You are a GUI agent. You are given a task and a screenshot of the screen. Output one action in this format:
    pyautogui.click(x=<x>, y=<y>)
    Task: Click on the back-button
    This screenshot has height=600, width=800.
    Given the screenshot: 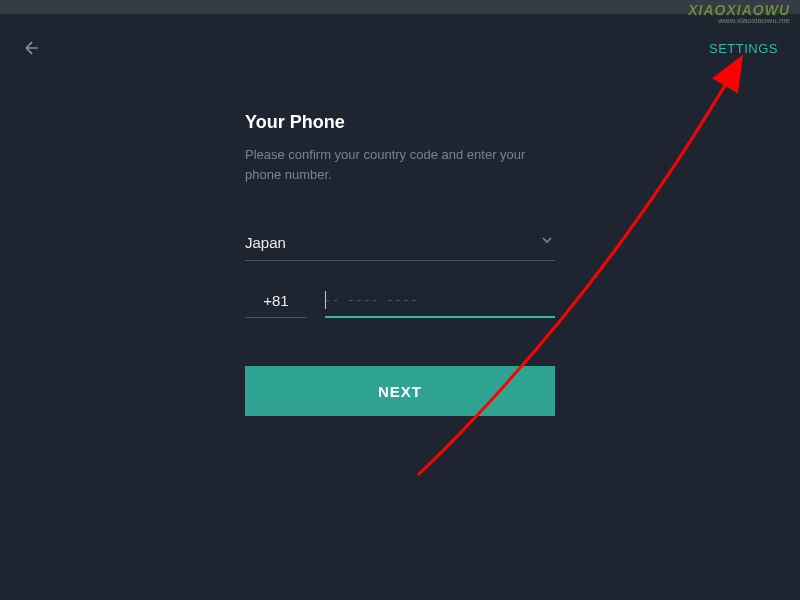 What is the action you would take?
    pyautogui.click(x=32, y=48)
    